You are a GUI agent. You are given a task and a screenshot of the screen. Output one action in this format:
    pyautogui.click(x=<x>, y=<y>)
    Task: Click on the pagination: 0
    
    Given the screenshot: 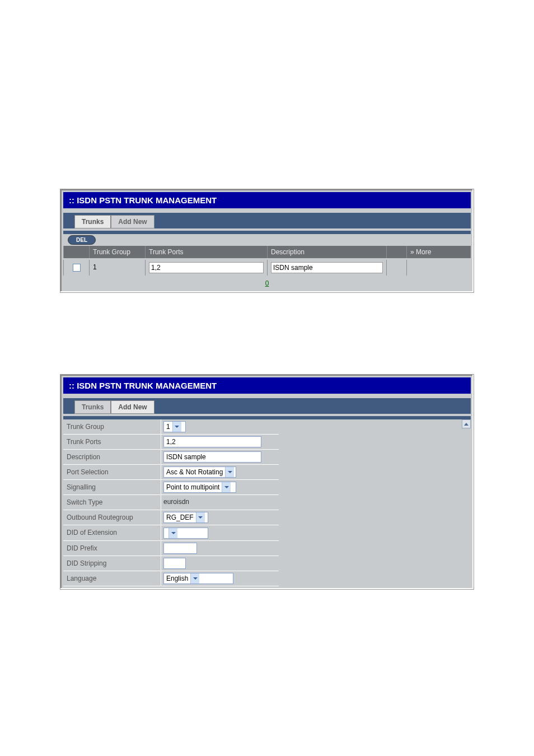 What is the action you would take?
    pyautogui.click(x=267, y=283)
    